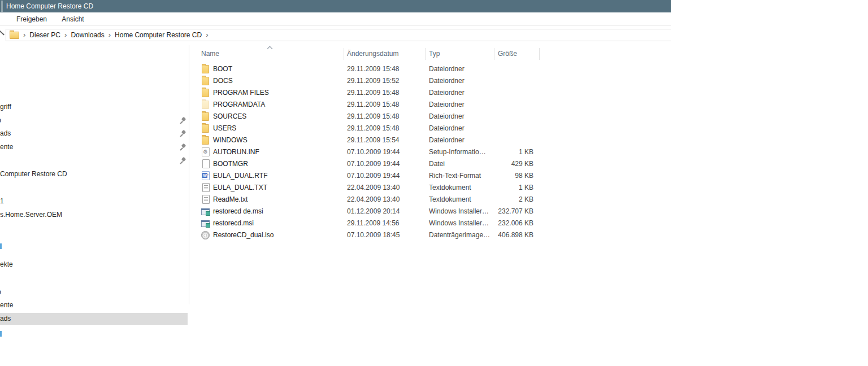 The height and width of the screenshot is (366, 868). Describe the element at coordinates (373, 152) in the screenshot. I see `file-date: 07.10.2009 19:44` at that location.